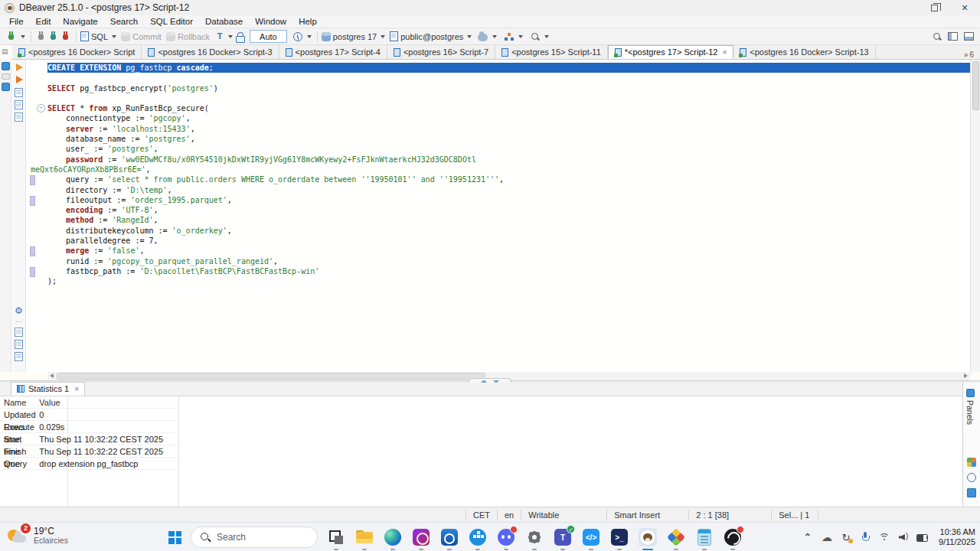  I want to click on docker-icon, so click(478, 537).